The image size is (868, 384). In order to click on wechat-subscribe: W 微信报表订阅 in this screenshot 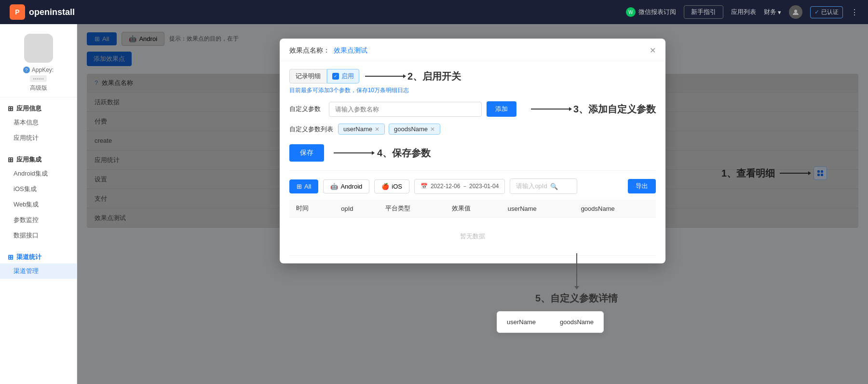, I will do `click(651, 12)`.